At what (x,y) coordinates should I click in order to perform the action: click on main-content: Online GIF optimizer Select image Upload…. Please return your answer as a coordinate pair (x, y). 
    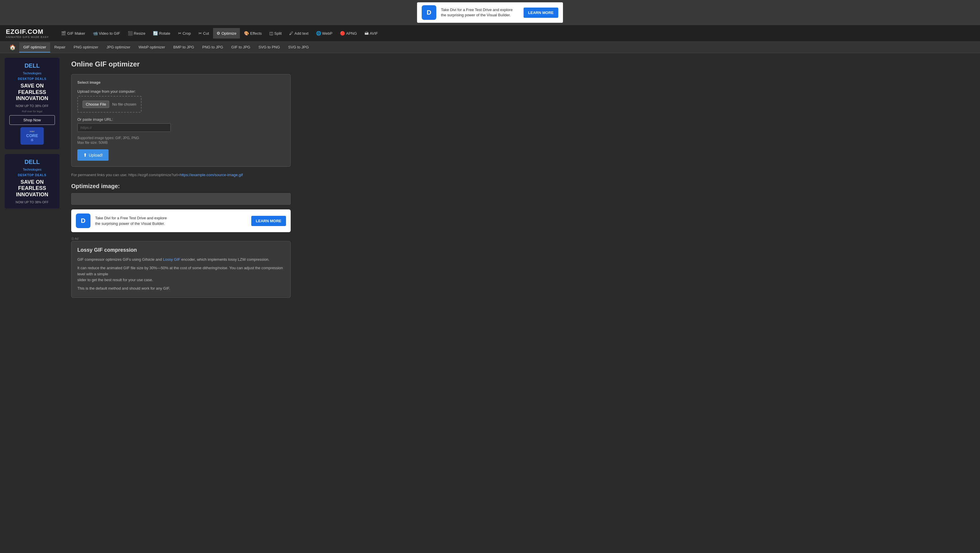
    Looking at the image, I should click on (181, 179).